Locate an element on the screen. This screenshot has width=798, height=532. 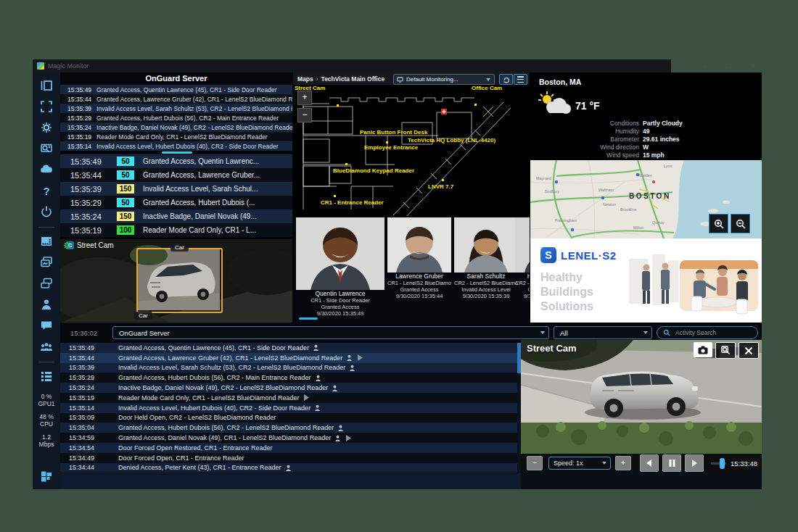
floorplan-label: BlueDiamond Keypad Reader is located at coordinates (374, 171).